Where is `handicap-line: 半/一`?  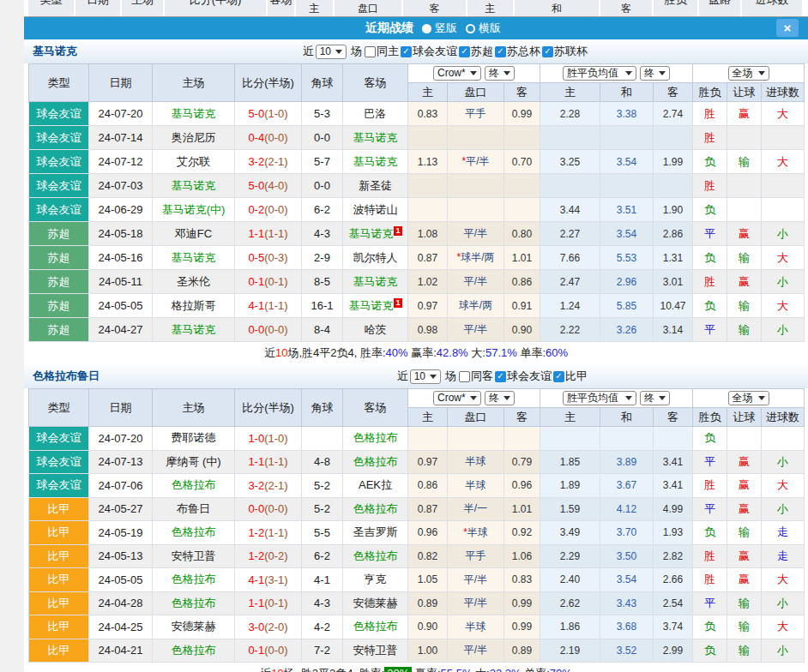 handicap-line: 半/一 is located at coordinates (476, 509).